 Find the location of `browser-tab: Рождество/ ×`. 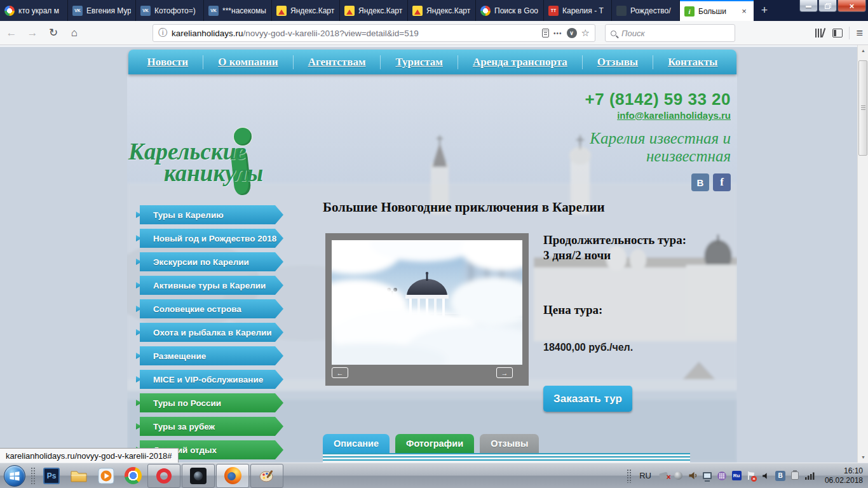

browser-tab: Рождество/ × is located at coordinates (646, 10).